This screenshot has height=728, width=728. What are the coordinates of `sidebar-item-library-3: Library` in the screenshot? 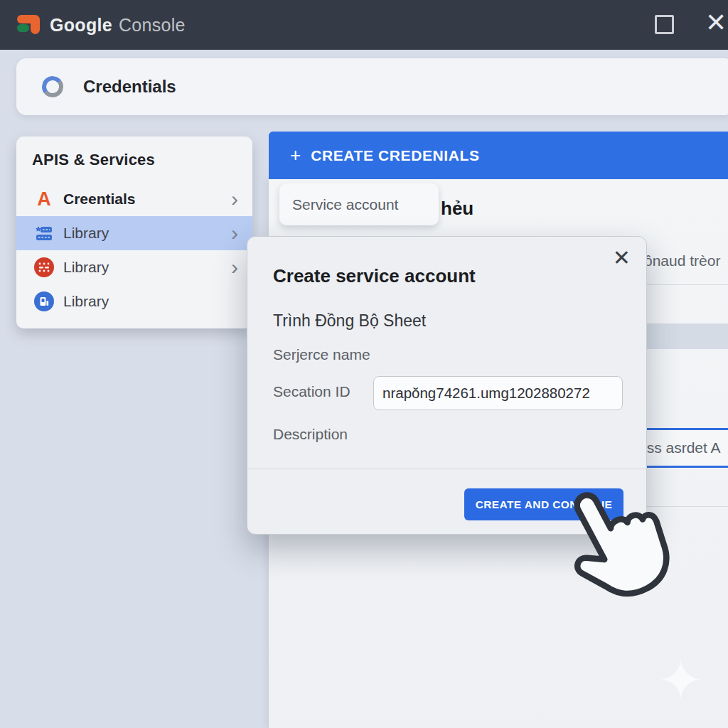 It's located at (134, 301).